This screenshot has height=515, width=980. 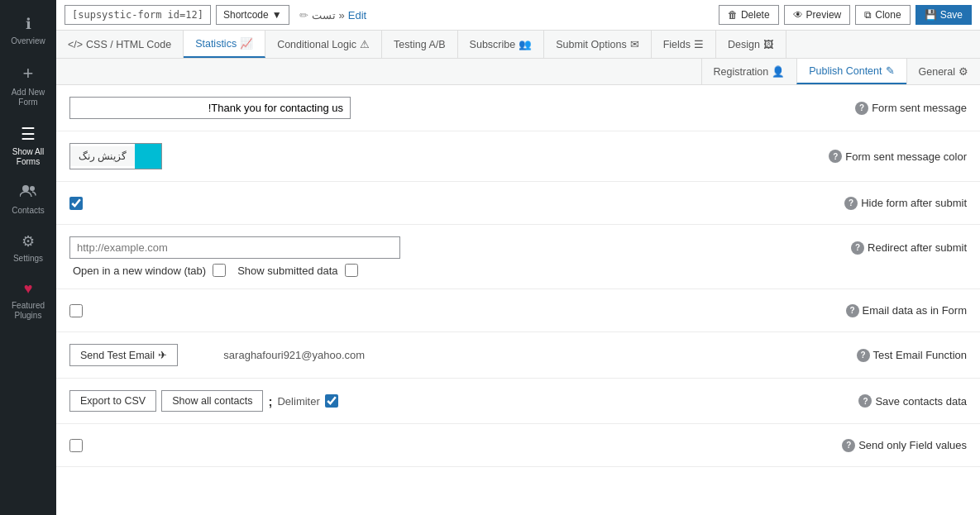 I want to click on image-icon: 🖼, so click(x=769, y=45).